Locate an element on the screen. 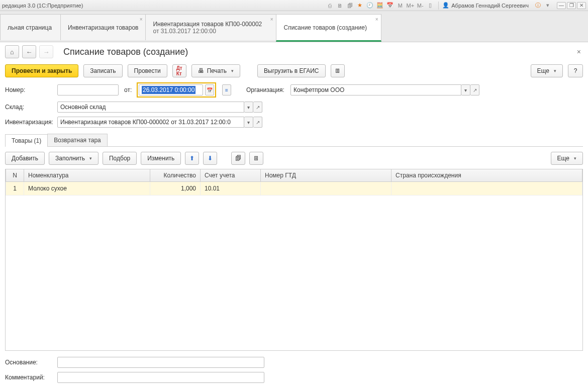 The height and width of the screenshot is (388, 588). copy-icon: 🗐 is located at coordinates (350, 6).